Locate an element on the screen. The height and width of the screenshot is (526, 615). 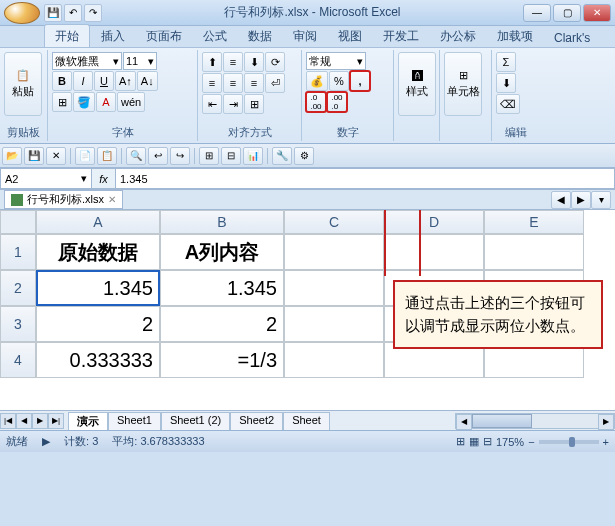
tool-c-icon: 🔍 is located at coordinates (136, 156).